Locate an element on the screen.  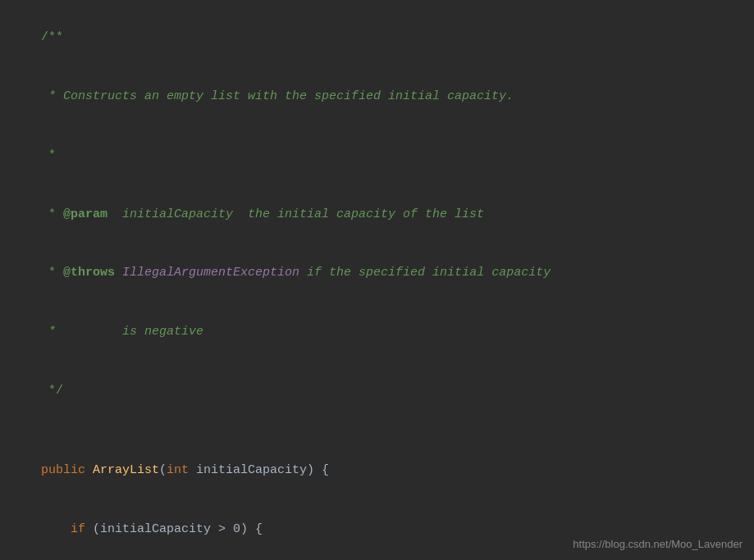
comment-star-5: * is located at coordinates (53, 272).